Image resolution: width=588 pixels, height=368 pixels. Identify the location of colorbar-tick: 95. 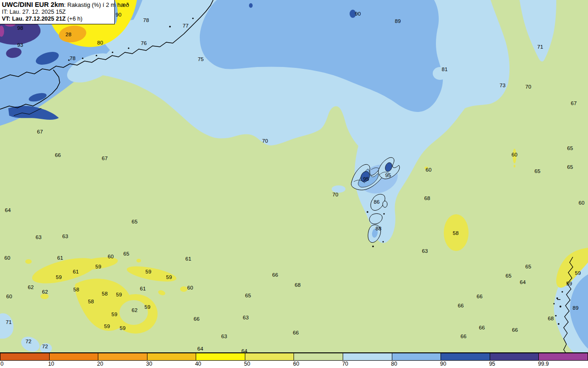
(492, 364).